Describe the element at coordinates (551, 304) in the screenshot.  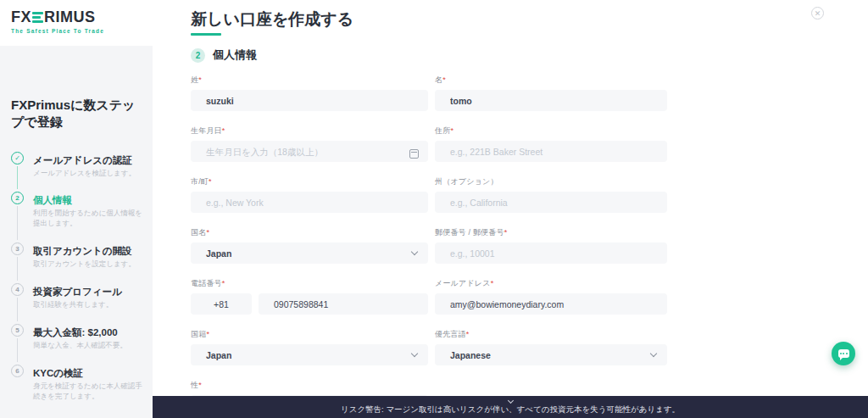
I see `email-input` at that location.